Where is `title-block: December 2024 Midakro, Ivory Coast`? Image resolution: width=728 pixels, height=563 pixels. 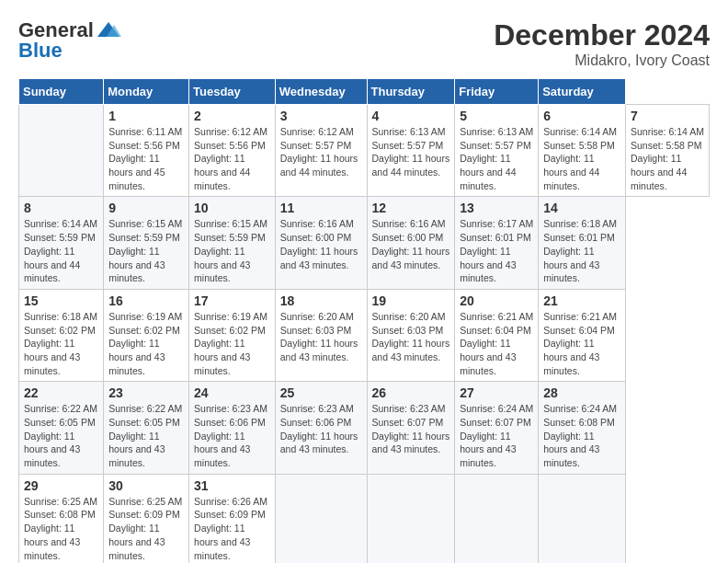 title-block: December 2024 Midakro, Ivory Coast is located at coordinates (601, 44).